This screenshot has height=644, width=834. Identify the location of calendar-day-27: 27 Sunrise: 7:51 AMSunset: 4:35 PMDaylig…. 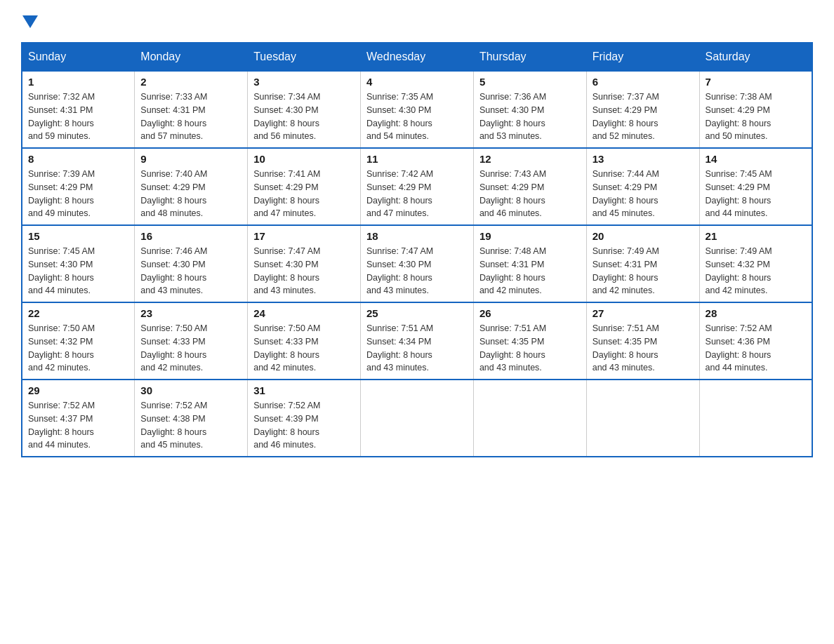
(643, 341).